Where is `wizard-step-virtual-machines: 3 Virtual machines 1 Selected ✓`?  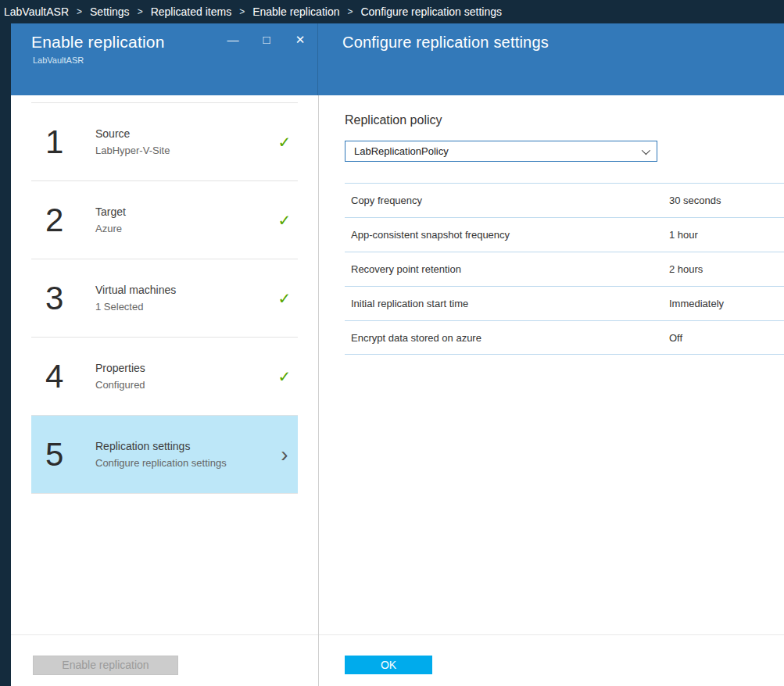
wizard-step-virtual-machines: 3 Virtual machines 1 Selected ✓ is located at coordinates (164, 298).